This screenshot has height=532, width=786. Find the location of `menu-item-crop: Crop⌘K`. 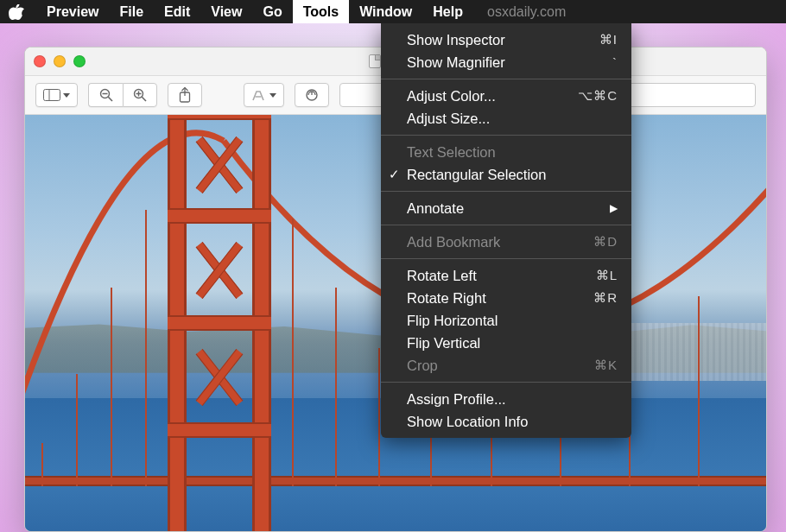

menu-item-crop: Crop⌘K is located at coordinates (506, 365).